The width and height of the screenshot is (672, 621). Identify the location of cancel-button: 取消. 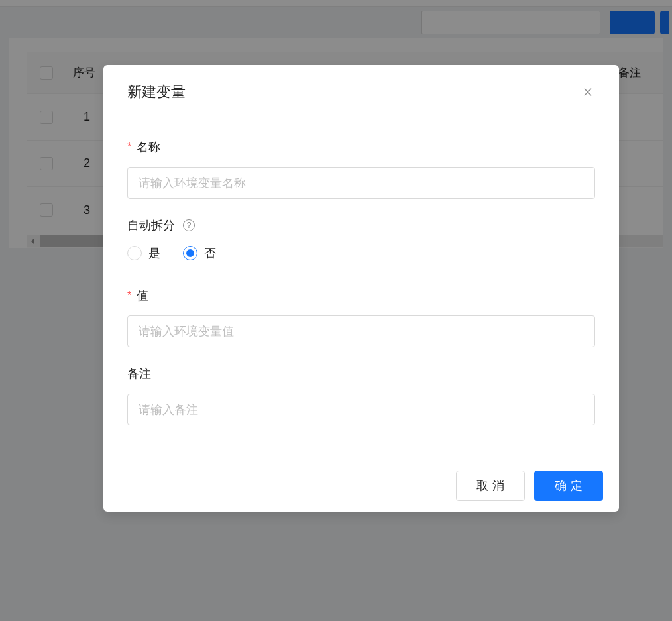
(490, 486).